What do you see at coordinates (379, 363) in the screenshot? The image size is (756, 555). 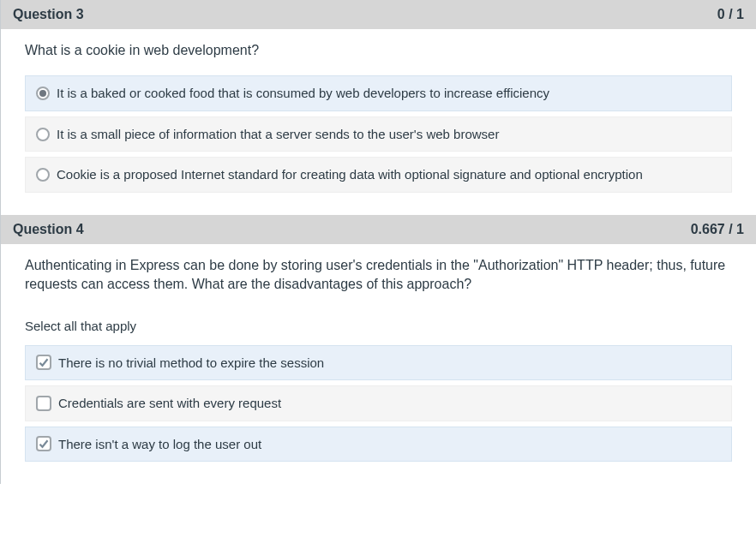 I see `option-row: There is no trivial method to expire the…` at bounding box center [379, 363].